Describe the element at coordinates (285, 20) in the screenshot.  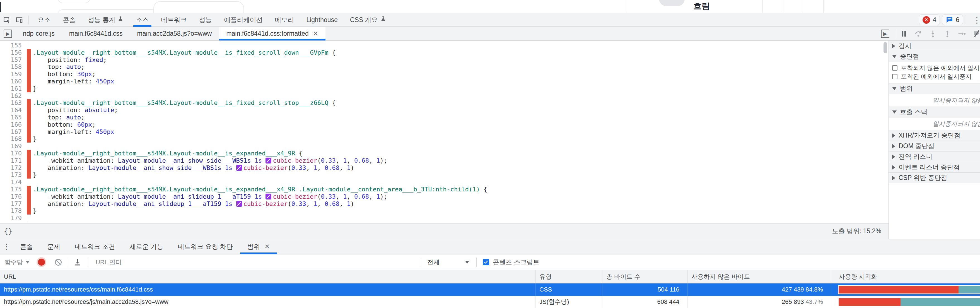
I see `panel-tab-메모리: 메모리` at that location.